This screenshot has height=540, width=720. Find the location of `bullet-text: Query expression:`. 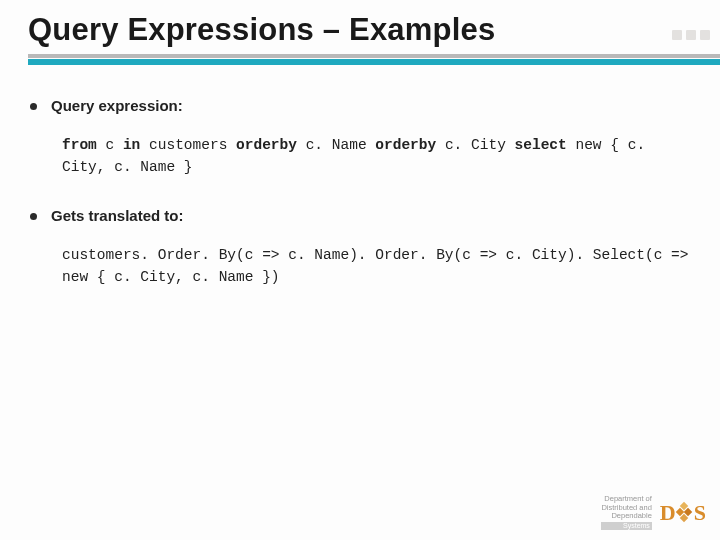

bullet-text: Query expression: is located at coordinates (117, 106).